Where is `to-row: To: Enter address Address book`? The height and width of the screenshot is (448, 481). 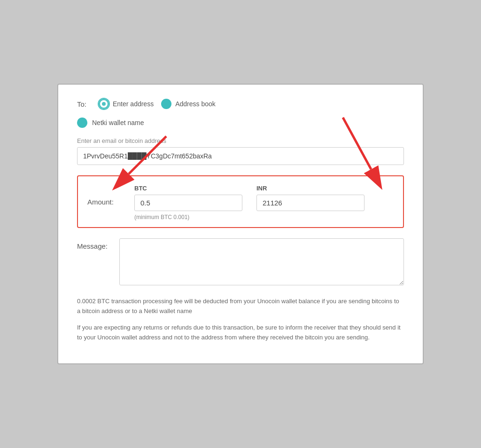 to-row: To: Enter address Address book is located at coordinates (240, 104).